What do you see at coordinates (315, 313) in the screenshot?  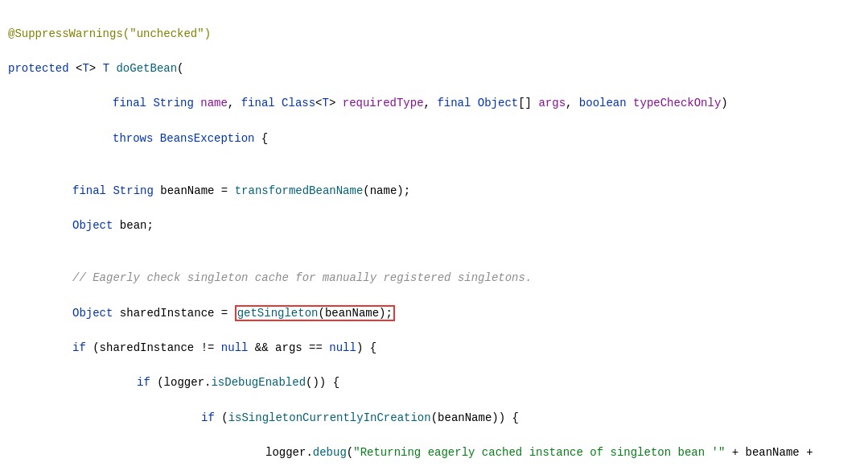 I see `highlight-getSingleton: getSingleton(beanName);` at bounding box center [315, 313].